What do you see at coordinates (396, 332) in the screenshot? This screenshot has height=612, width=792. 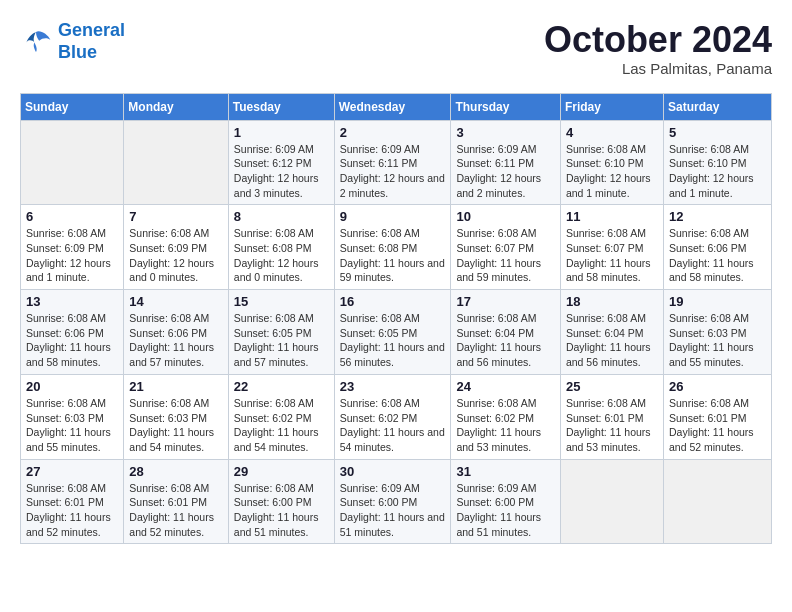 I see `calendar-row-2: 13 Sunrise: 6:08 AMSunset: 6:06 PMDaylig…` at bounding box center [396, 332].